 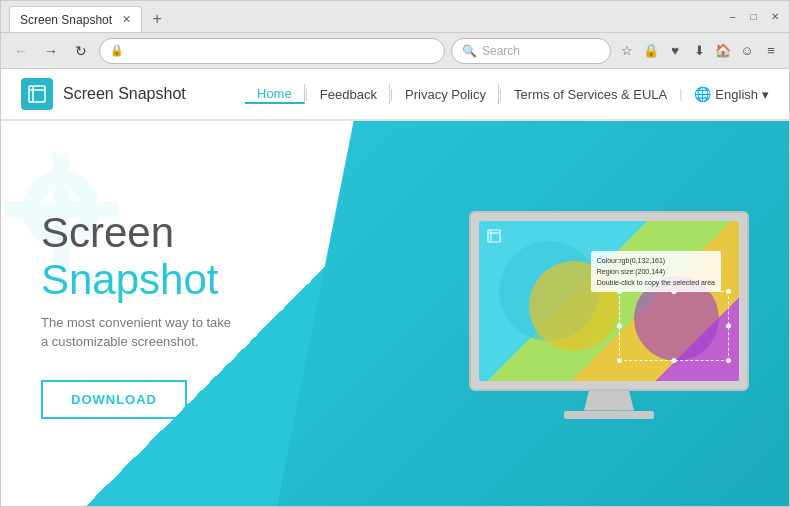 I want to click on lock-icon: 🔒, so click(x=117, y=50).